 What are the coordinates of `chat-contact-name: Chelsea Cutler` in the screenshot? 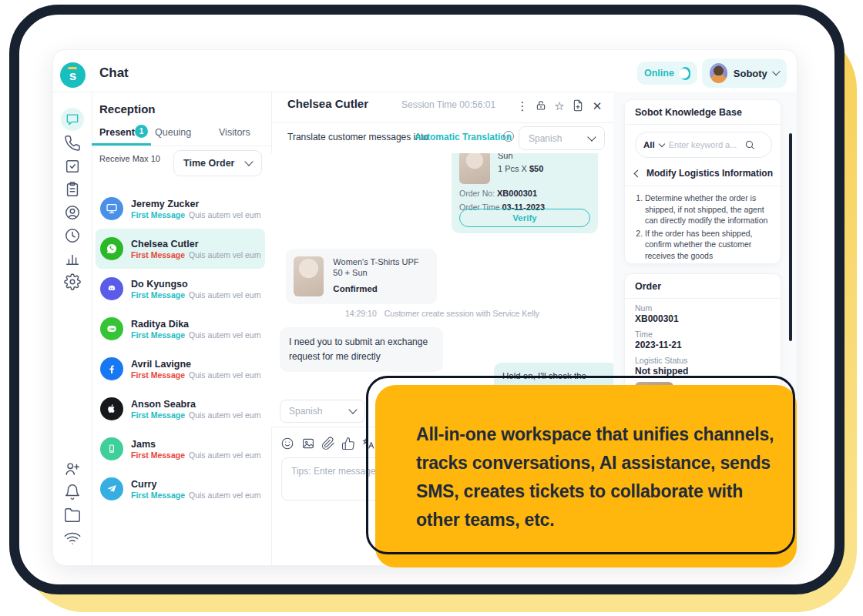 It's located at (328, 103).